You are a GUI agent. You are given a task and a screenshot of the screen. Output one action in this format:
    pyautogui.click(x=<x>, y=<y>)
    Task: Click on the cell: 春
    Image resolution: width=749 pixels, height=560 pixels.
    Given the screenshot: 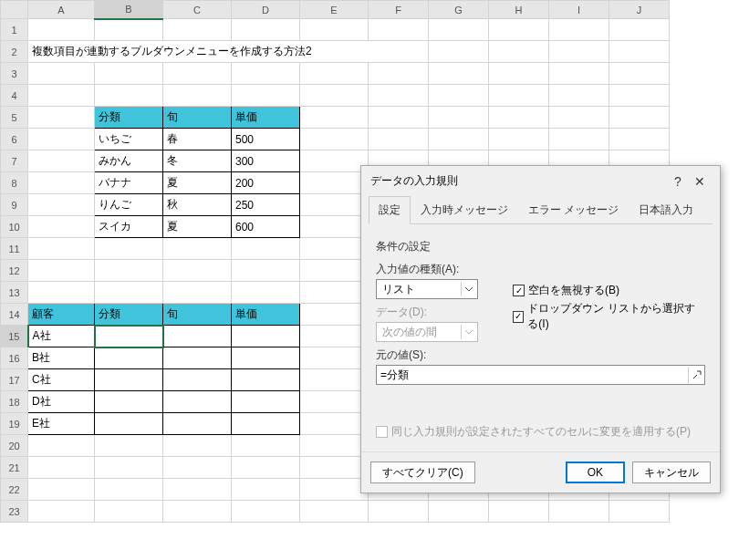 What is the action you would take?
    pyautogui.click(x=197, y=140)
    